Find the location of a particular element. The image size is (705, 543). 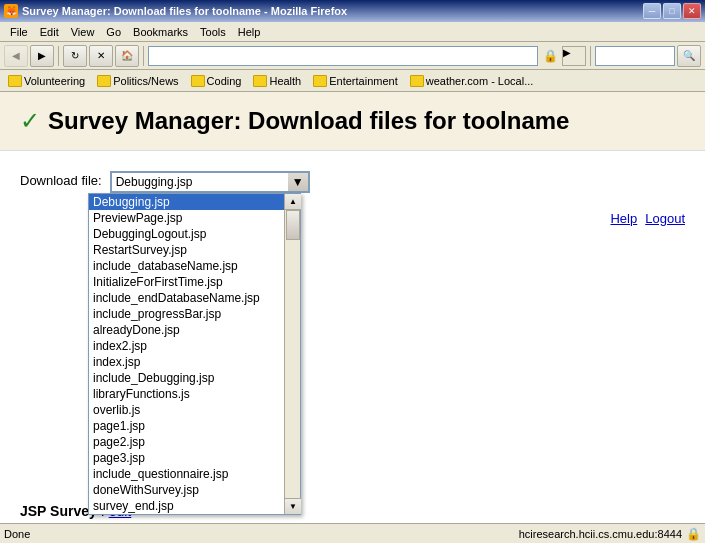

menu-go: Go is located at coordinates (114, 32).